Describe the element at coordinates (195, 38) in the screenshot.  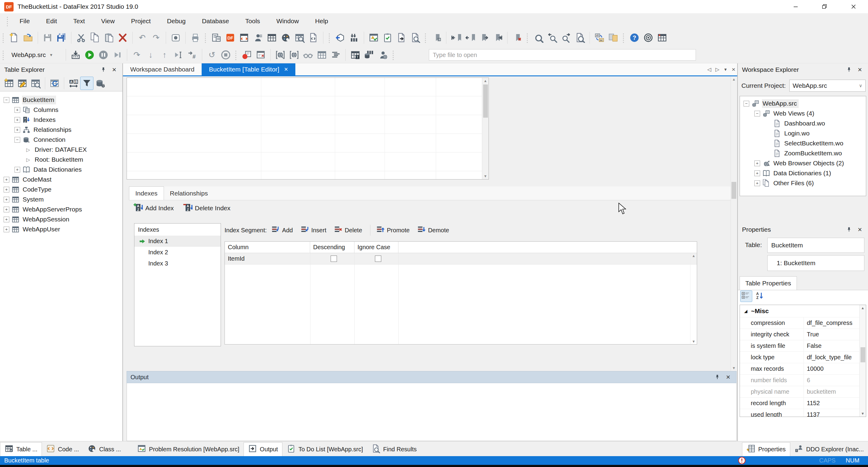
I see `print-button` at that location.